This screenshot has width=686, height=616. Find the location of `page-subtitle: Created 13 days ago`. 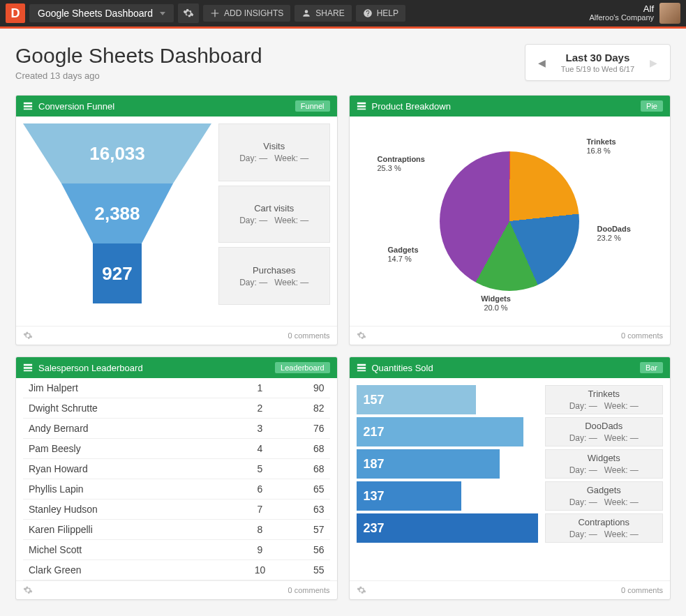

page-subtitle: Created 13 days ago is located at coordinates (139, 75).